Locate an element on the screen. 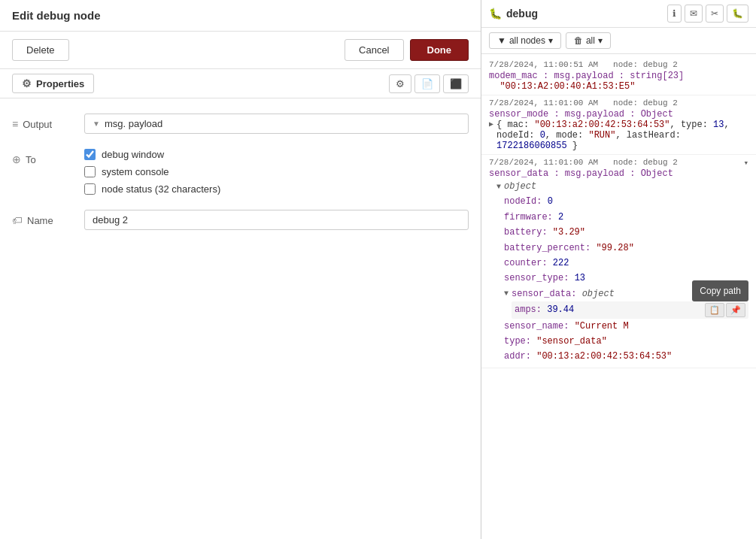 The height and width of the screenshot is (539, 756). filter-bar: ▼ all nodes ▾ 🗑 all ▾ is located at coordinates (618, 41).